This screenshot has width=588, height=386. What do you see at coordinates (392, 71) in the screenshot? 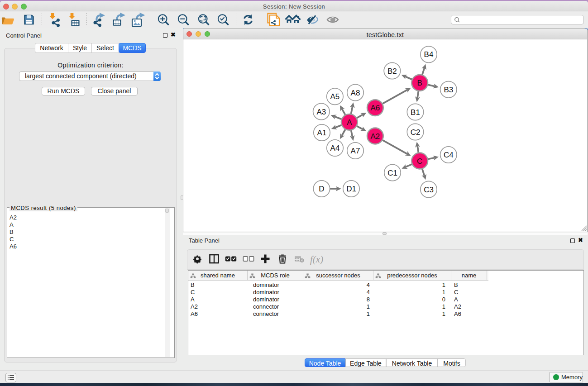
I see `svg-text: B2` at bounding box center [392, 71].